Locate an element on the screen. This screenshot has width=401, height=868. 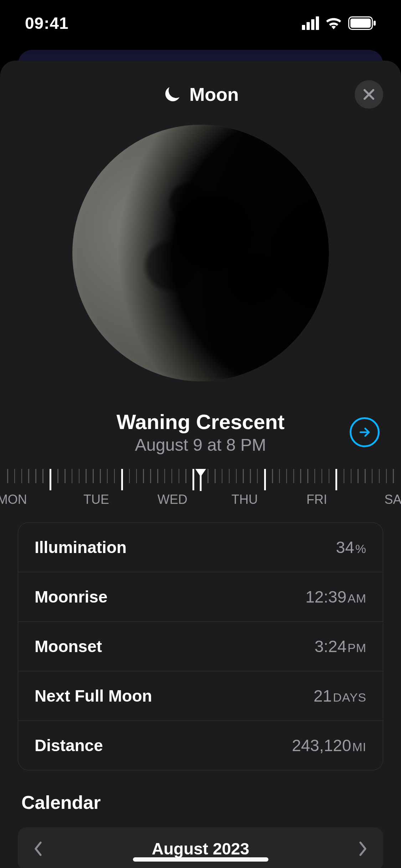
ruler-day-label: FRI is located at coordinates (317, 500).